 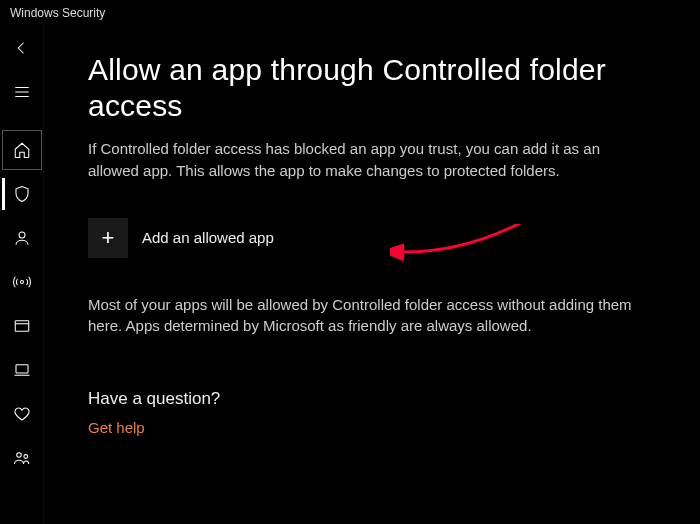 I want to click on question-heading: Have a question?, so click(x=374, y=399).